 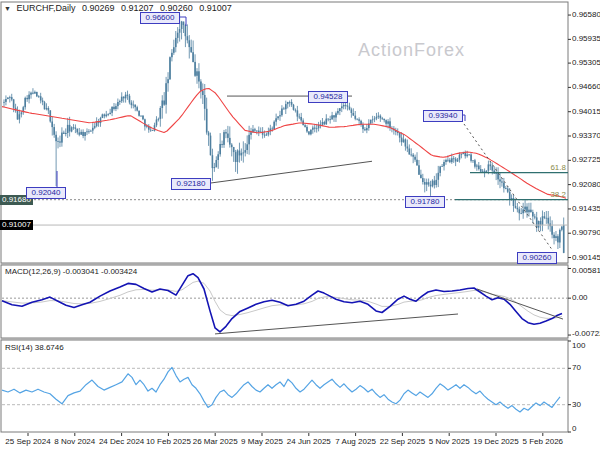 I want to click on ohlc-open: 0.90269, so click(x=98, y=8).